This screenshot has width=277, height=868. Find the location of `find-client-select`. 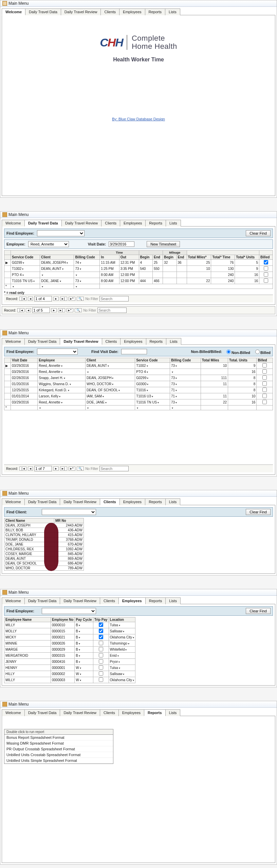

find-client-select is located at coordinates (69, 512).